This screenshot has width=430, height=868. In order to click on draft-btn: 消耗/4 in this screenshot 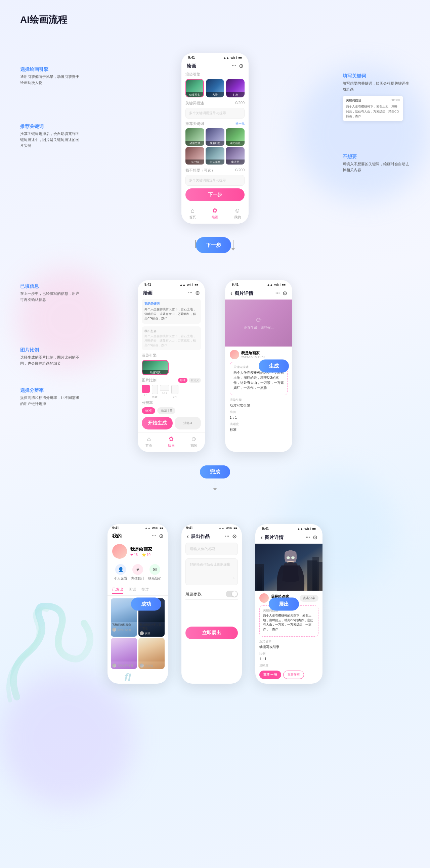, I will do `click(188, 423)`.